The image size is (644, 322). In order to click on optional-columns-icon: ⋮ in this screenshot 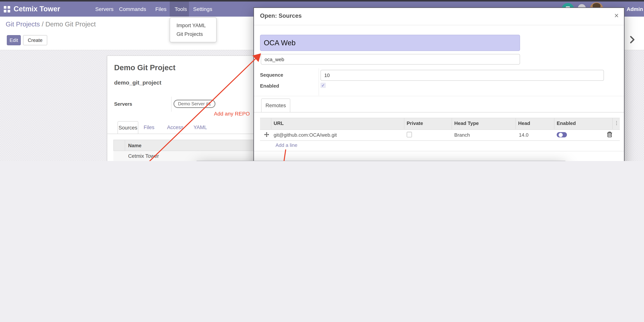, I will do `click(616, 123)`.